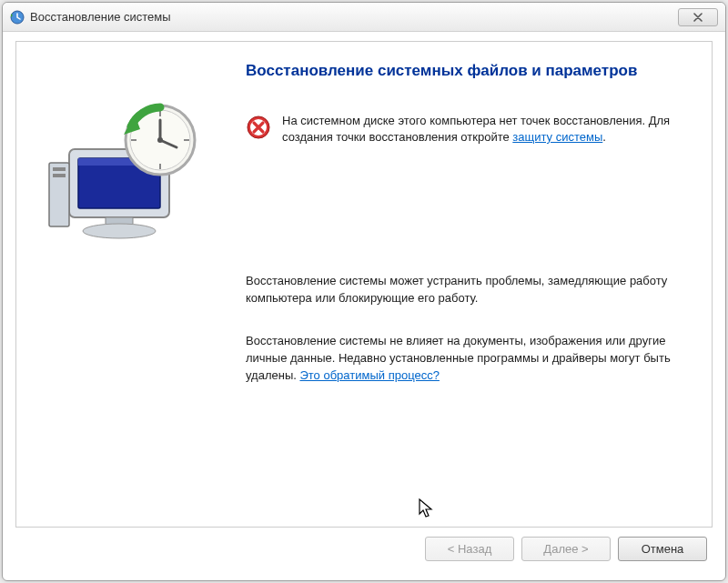  What do you see at coordinates (476, 129) in the screenshot?
I see `error-text-before: На системном диске этого компьютера нет …` at bounding box center [476, 129].